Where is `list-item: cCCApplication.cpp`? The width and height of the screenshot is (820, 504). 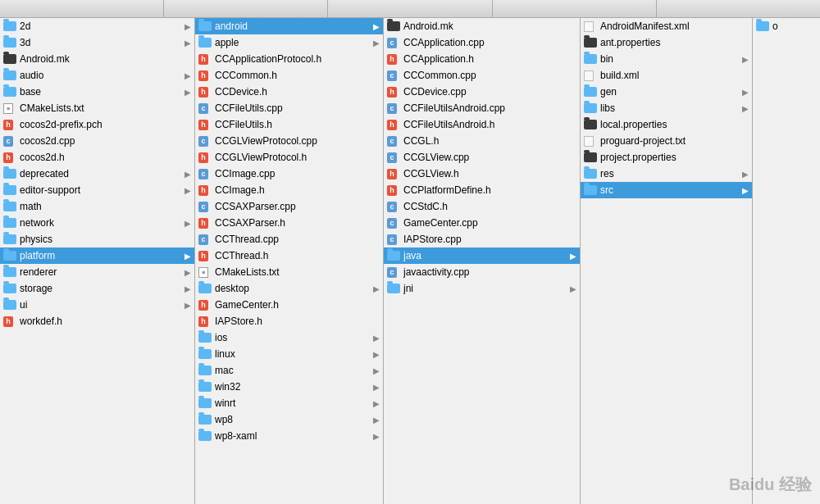
list-item: cCCApplication.cpp is located at coordinates (482, 43).